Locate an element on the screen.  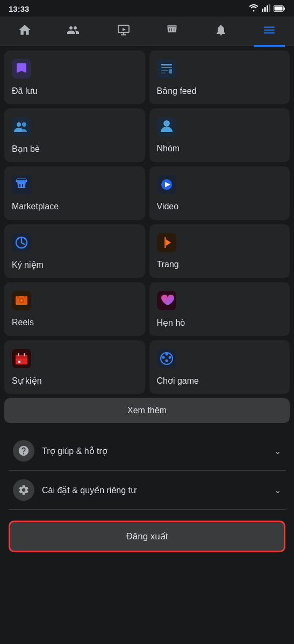
marketplace-nav-icon is located at coordinates (172, 32).